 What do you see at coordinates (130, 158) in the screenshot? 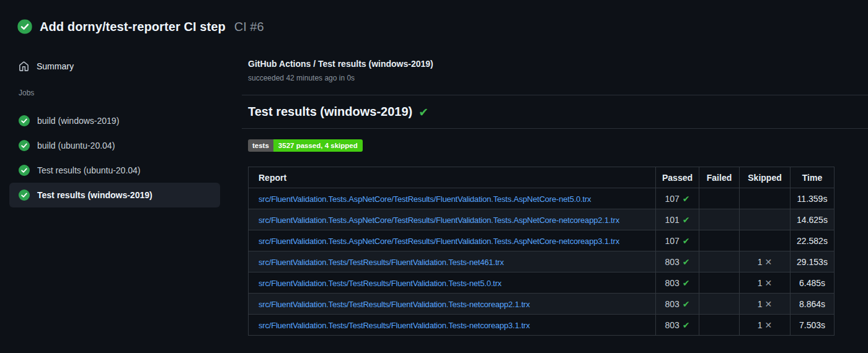
I see `job-list: build (windows-2019) build (ubuntu-20.04…` at bounding box center [130, 158].